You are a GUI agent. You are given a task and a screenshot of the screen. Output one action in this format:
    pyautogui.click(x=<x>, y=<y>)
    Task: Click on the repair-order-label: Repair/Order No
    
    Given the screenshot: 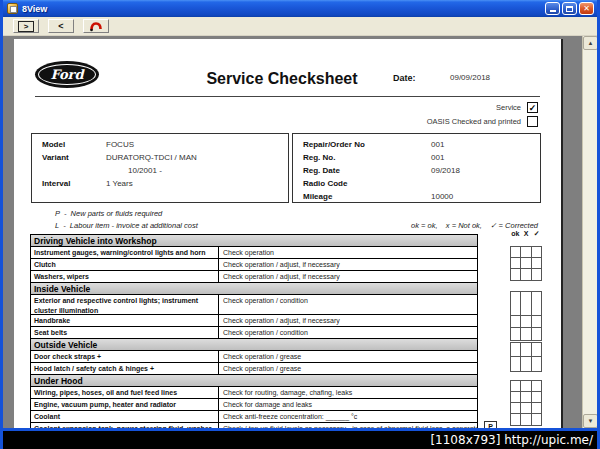 What is the action you would take?
    pyautogui.click(x=362, y=144)
    